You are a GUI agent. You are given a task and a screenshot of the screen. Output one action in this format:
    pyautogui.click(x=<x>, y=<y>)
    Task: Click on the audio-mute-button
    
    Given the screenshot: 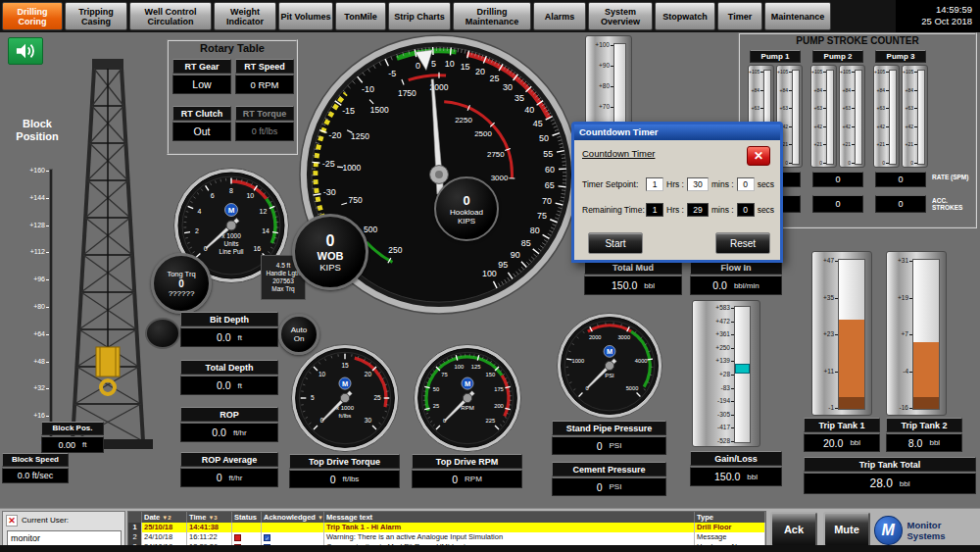 What is the action you would take?
    pyautogui.click(x=25, y=51)
    